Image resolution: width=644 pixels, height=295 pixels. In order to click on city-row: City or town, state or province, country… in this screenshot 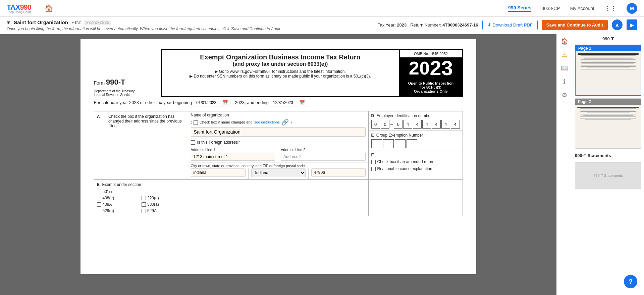, I will do `click(278, 171)`.